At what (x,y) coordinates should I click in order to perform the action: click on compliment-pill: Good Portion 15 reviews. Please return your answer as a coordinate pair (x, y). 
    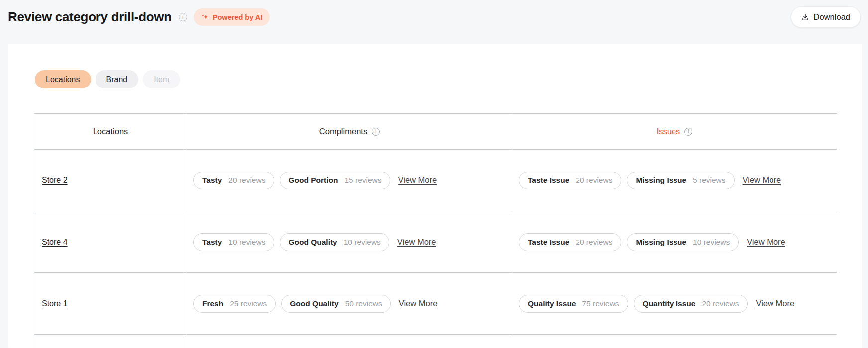
    Looking at the image, I should click on (335, 180).